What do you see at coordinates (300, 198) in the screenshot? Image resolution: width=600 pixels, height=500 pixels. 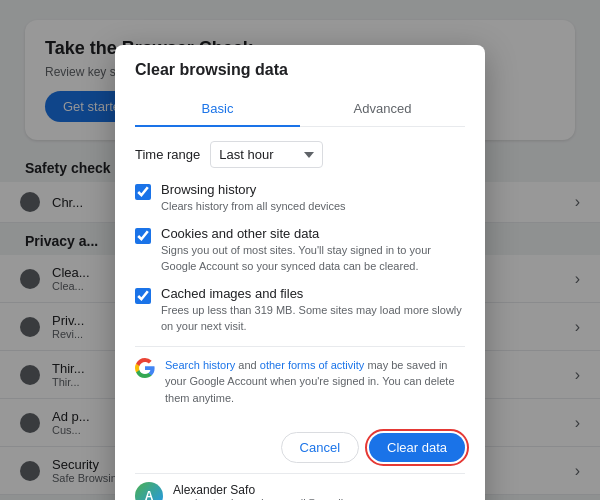 I see `checkbox-item-browsing-history: Browsing history Clears history from all…` at bounding box center [300, 198].